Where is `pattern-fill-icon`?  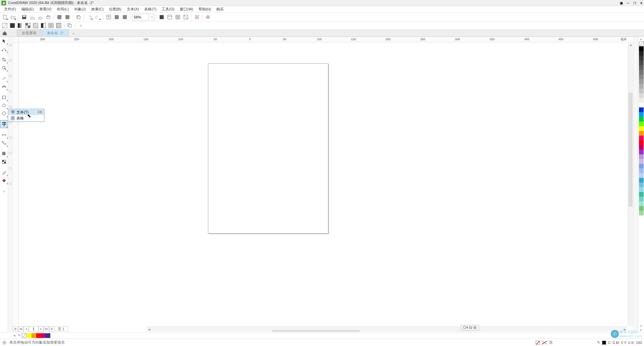 pattern-fill-icon is located at coordinates (28, 26).